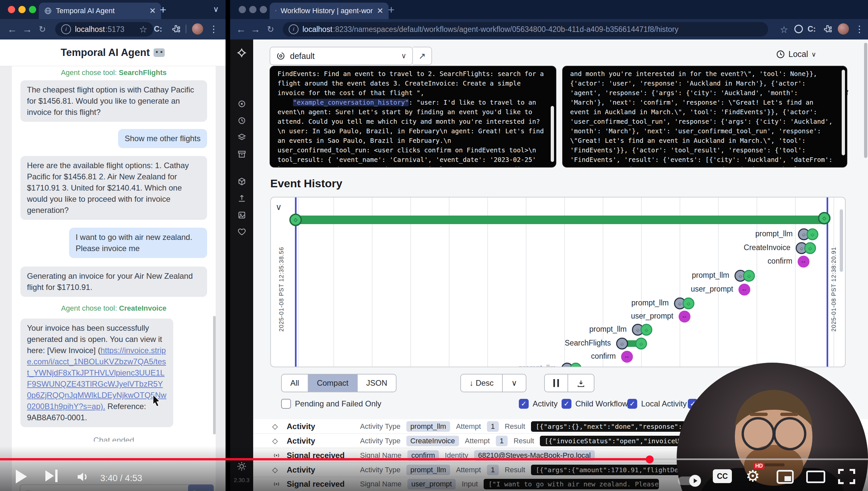 The image size is (868, 491). Describe the element at coordinates (242, 232) in the screenshot. I see `feedback-heart-icon` at that location.